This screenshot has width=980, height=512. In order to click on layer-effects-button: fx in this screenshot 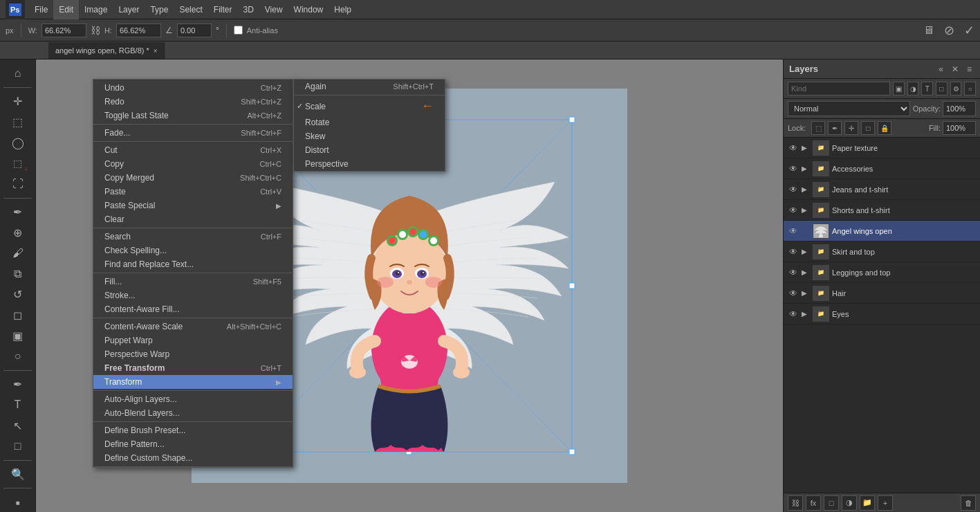, I will do `click(813, 503)`.